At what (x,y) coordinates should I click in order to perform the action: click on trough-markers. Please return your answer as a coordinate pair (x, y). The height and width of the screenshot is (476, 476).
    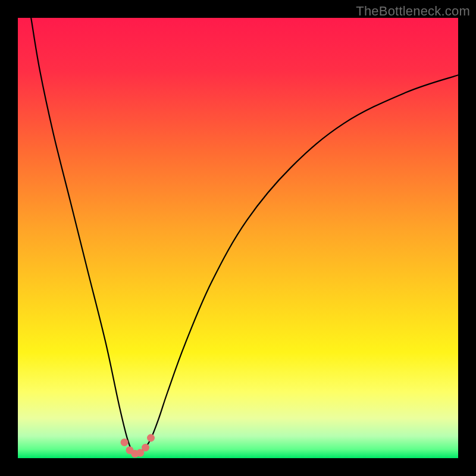
    Looking at the image, I should click on (138, 446).